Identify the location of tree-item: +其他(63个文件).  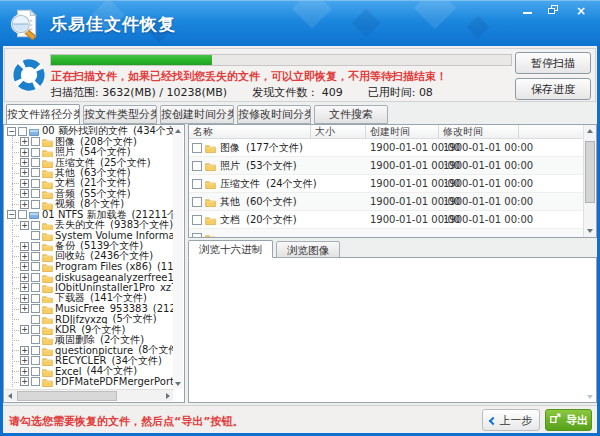
(89, 173).